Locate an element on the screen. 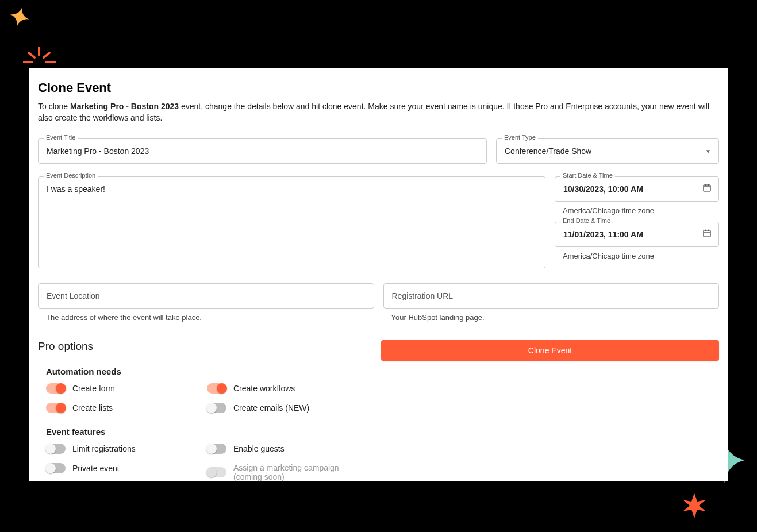 The image size is (757, 532). limit-registrations-toggle is located at coordinates (56, 449).